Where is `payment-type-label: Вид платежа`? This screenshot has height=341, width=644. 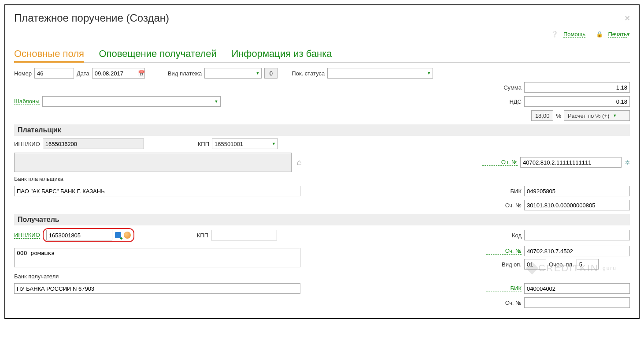
payment-type-label: Вид платежа is located at coordinates (185, 73).